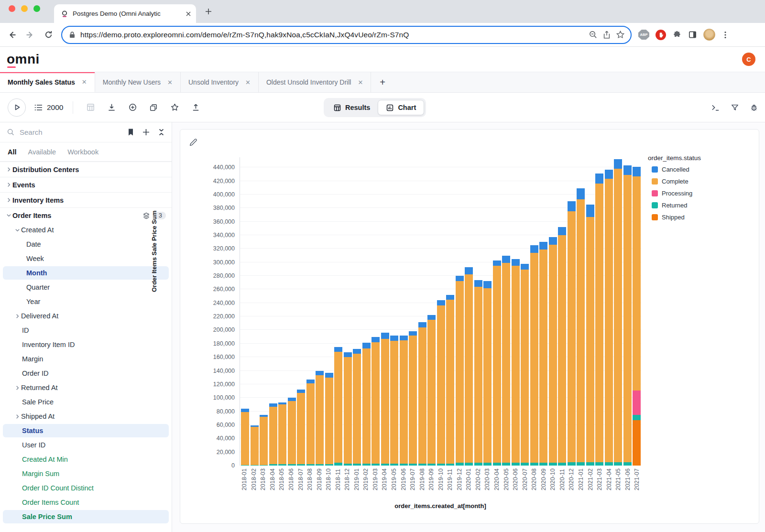 Image resolution: width=765 pixels, height=532 pixels. I want to click on workbook-tab-1: Monthly New Users✕, so click(138, 82).